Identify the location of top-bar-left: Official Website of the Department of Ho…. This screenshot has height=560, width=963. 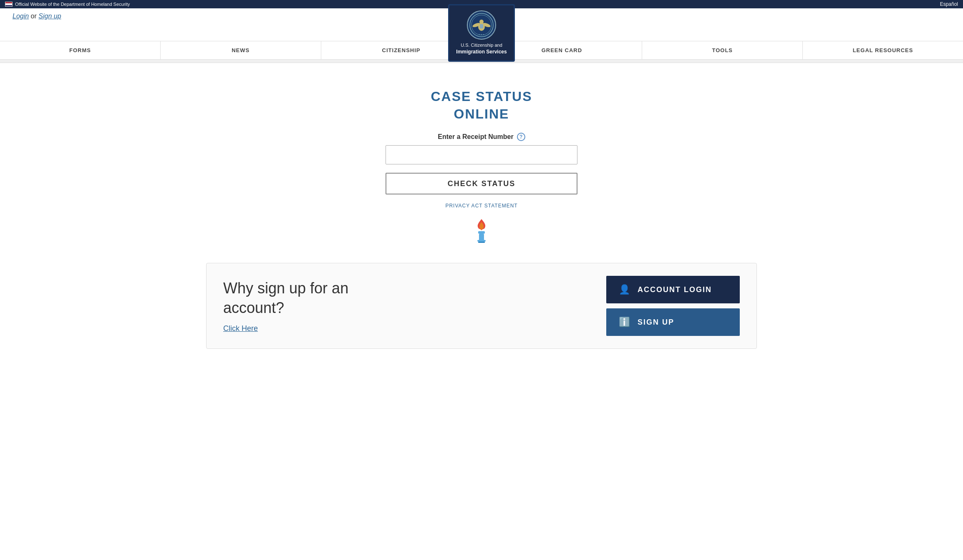
(68, 4).